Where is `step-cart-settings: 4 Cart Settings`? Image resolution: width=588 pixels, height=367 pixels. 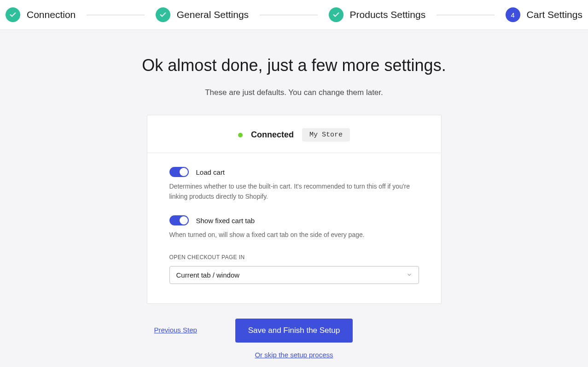 step-cart-settings: 4 Cart Settings is located at coordinates (544, 15).